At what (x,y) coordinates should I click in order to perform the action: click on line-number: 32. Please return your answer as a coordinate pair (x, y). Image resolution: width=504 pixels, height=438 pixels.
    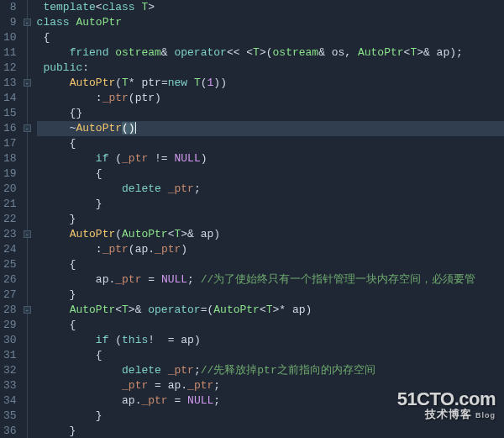
    Looking at the image, I should click on (10, 371).